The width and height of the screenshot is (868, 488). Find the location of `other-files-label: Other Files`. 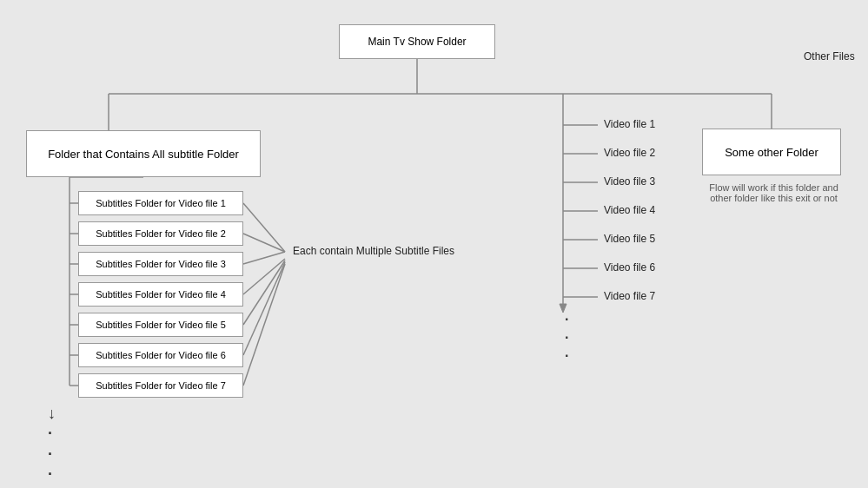

other-files-label: Other Files is located at coordinates (829, 56).